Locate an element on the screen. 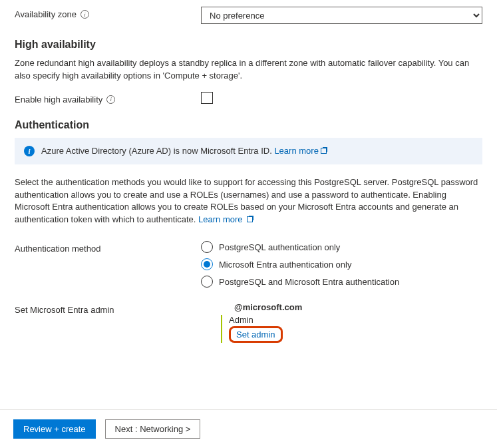 This screenshot has width=497, height=448. enable-ha-label: Enable high availability is located at coordinates (59, 100).